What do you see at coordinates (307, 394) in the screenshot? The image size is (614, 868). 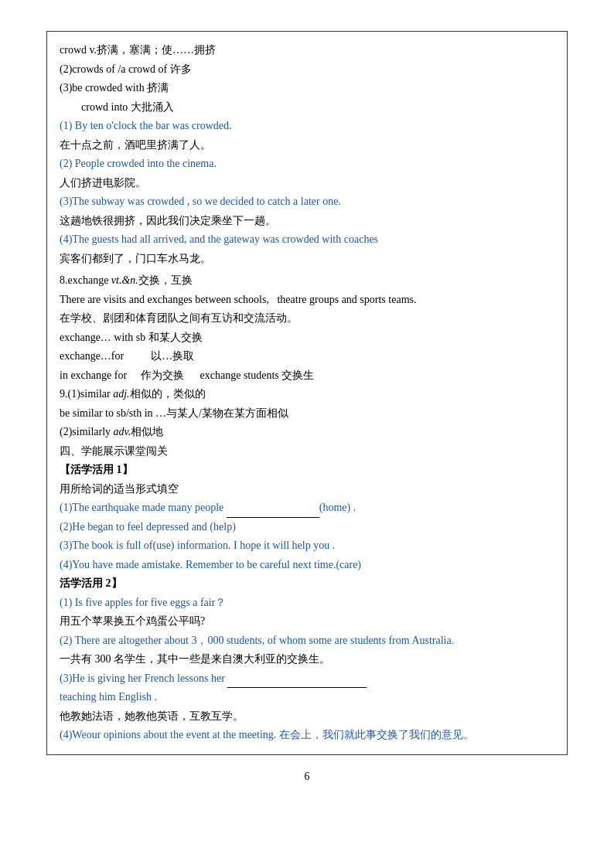 I see `similar-item1: 9.(1)similar adj.相似的，类似的` at bounding box center [307, 394].